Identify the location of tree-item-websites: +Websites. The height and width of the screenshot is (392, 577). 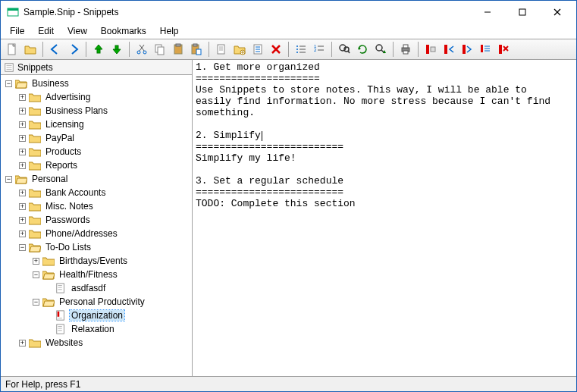
(96, 343).